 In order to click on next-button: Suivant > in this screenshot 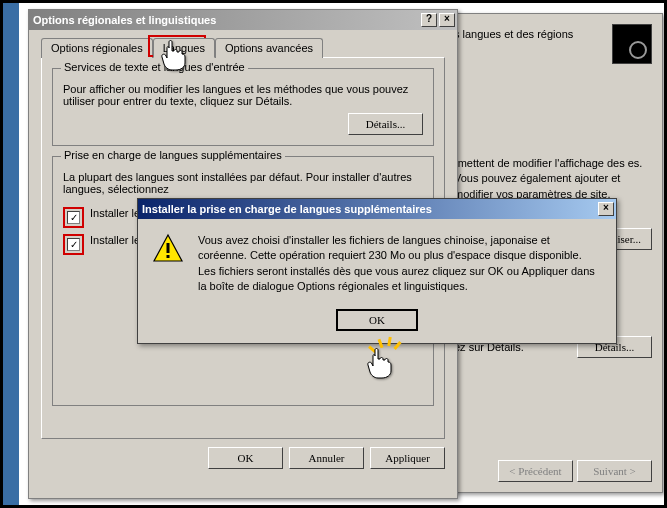, I will do `click(614, 471)`.